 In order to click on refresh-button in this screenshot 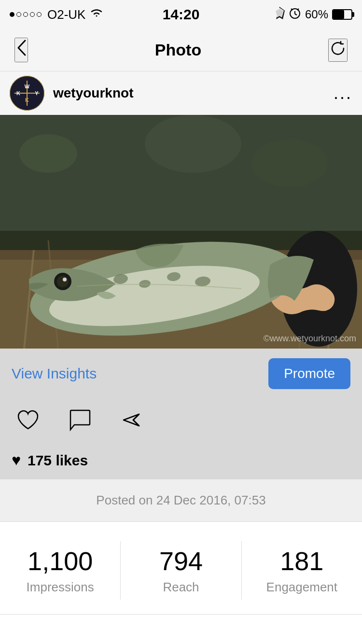, I will do `click(338, 50)`.